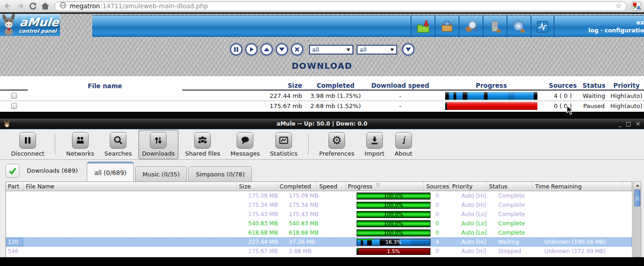 The height and width of the screenshot is (266, 644). I want to click on tab-simpsons: Simpsons (0/78), so click(220, 174).